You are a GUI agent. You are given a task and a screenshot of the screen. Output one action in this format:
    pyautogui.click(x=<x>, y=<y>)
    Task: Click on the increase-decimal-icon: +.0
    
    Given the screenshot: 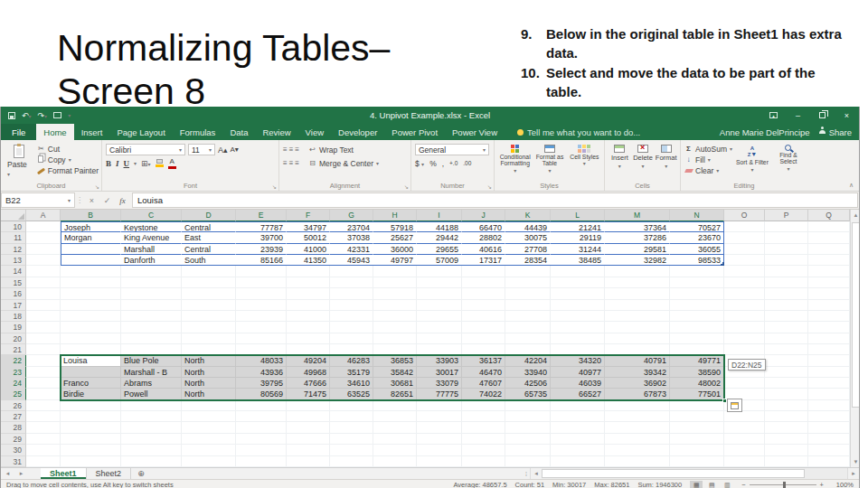 What is the action you would take?
    pyautogui.click(x=454, y=163)
    